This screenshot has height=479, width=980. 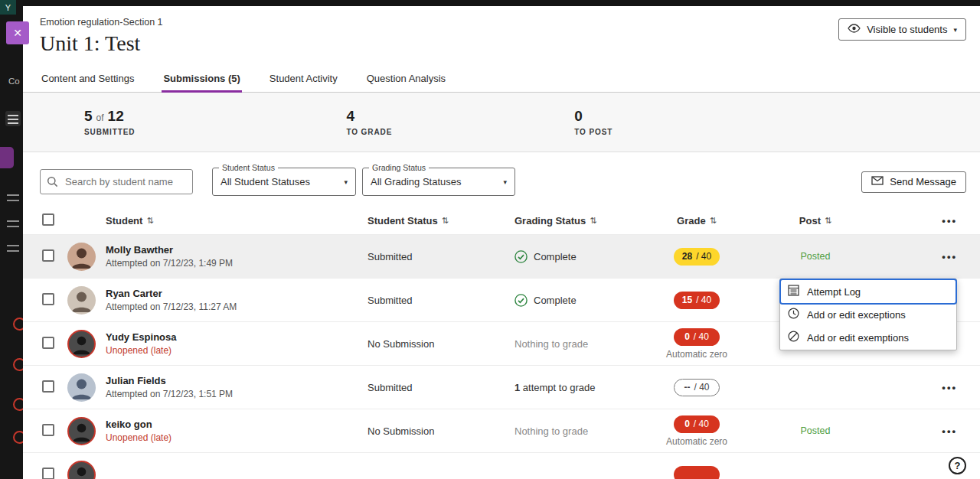 What do you see at coordinates (593, 122) in the screenshot?
I see `stat-to-post: 0 TO POST` at bounding box center [593, 122].